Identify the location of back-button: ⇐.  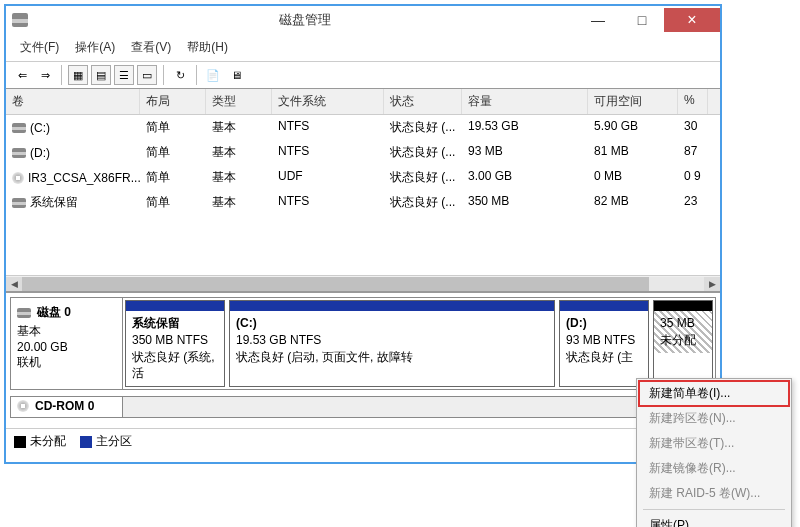
(22, 75).